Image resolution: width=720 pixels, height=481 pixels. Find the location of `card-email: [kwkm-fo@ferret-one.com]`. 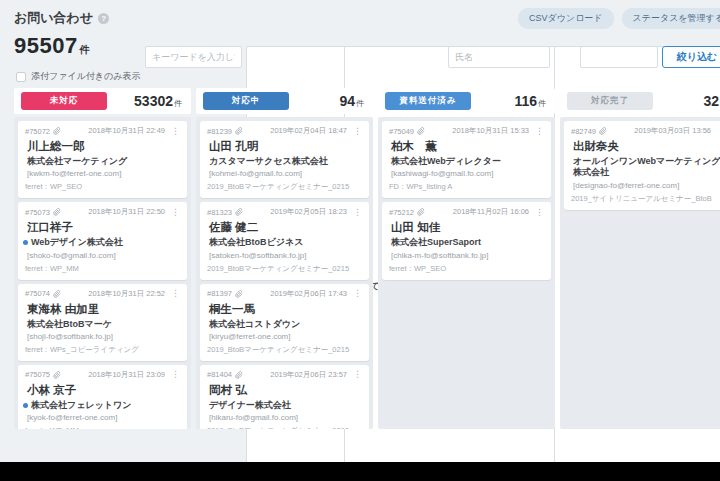

card-email: [kwkm-fo@ferret-one.com] is located at coordinates (104, 174).